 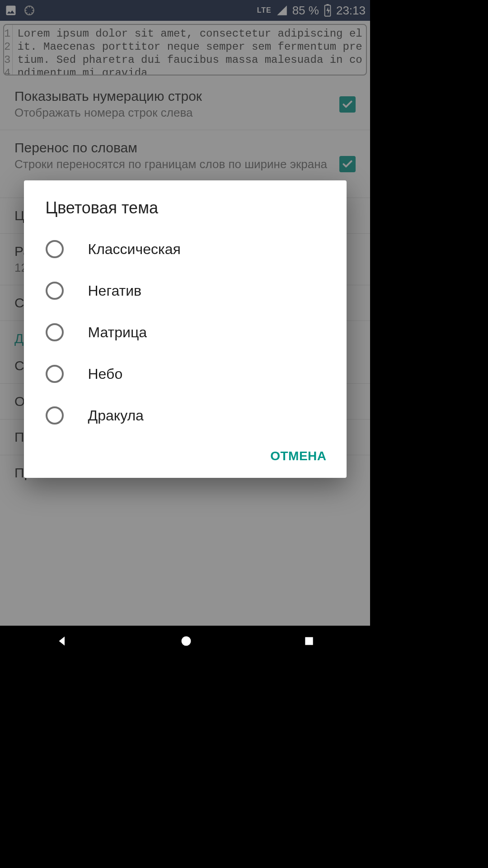 What do you see at coordinates (185, 249) in the screenshot?
I see `theme-option-classic: Классическая` at bounding box center [185, 249].